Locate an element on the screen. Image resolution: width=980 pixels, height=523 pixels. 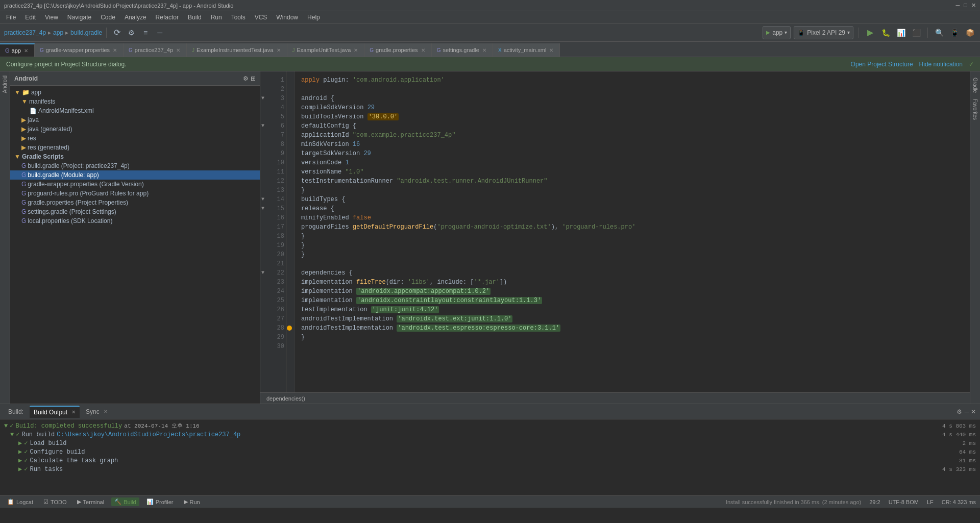
search-everywhere-btn: 🔍 is located at coordinates (939, 33).